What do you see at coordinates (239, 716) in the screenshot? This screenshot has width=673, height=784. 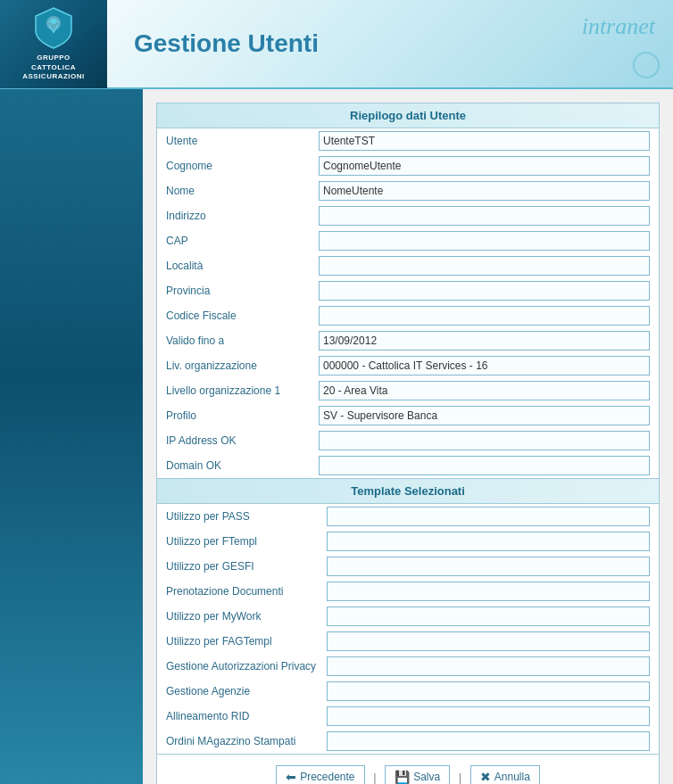 I see `template-label-8: Allineamento RID` at bounding box center [239, 716].